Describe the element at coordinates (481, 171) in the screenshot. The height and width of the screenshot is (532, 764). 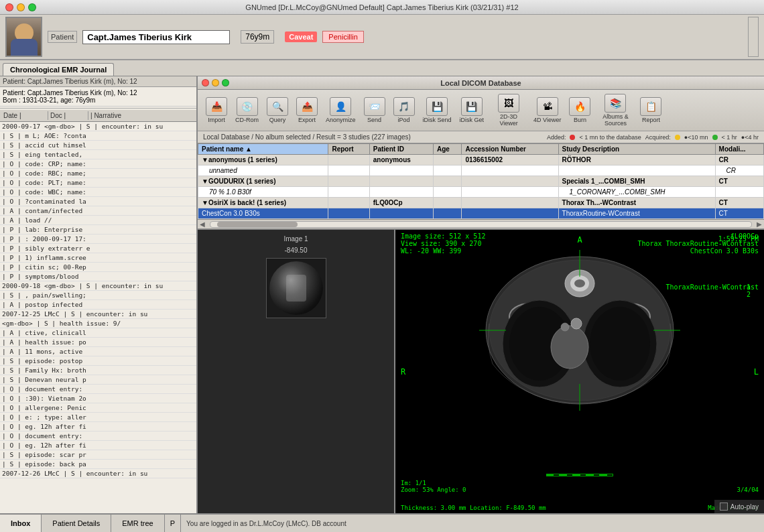
I see `table-row: unnamedCR` at that location.